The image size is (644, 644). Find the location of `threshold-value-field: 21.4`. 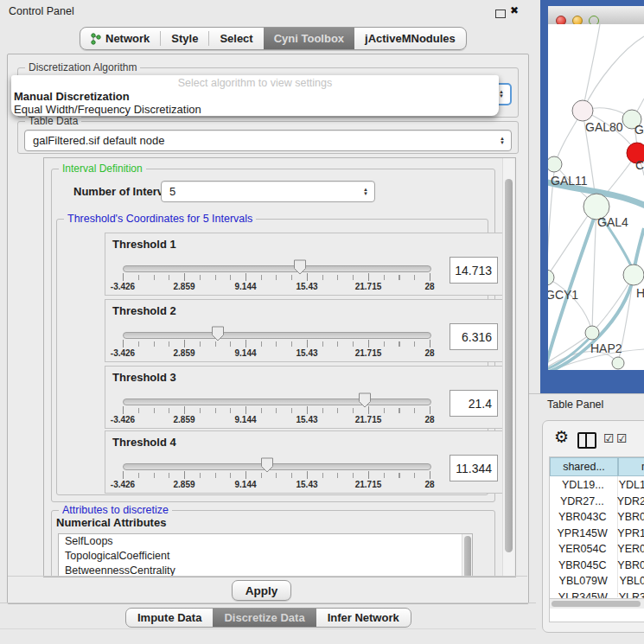

threshold-value-field: 21.4 is located at coordinates (474, 403).